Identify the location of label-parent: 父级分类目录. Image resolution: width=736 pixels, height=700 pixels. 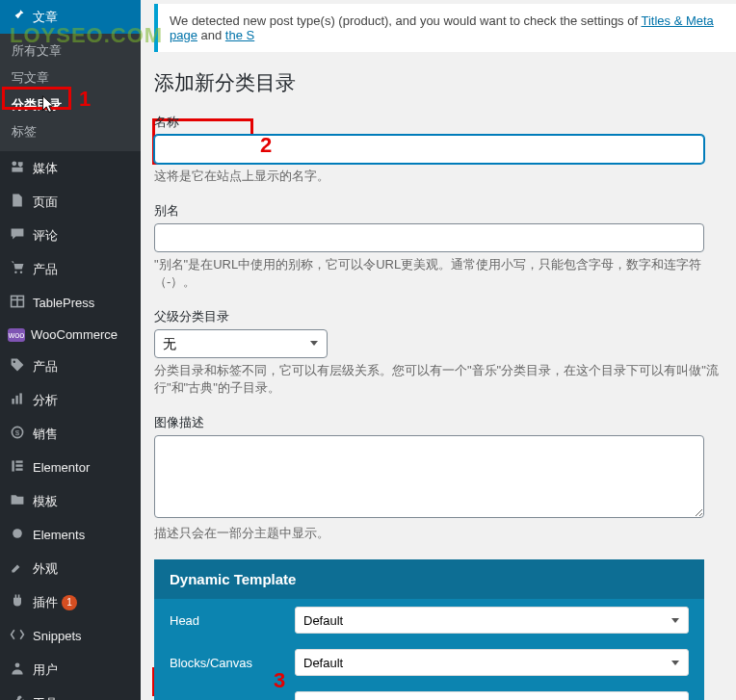
(438, 317).